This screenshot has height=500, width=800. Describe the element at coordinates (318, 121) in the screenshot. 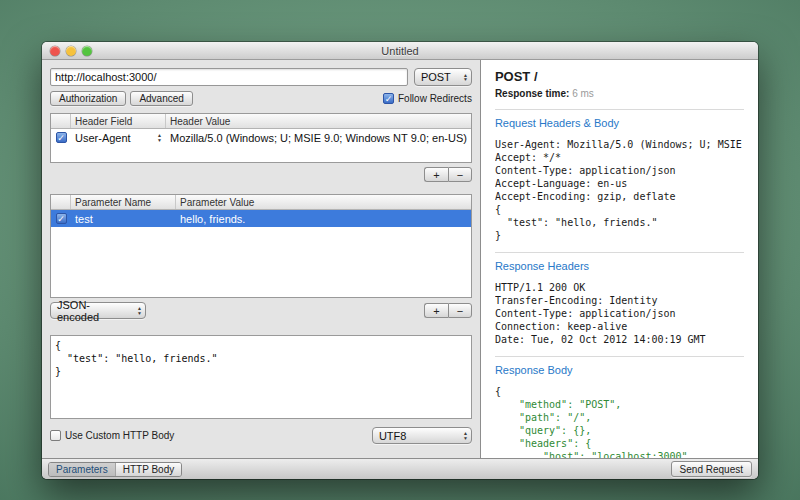

I see `headers-value-column-header: Header Value` at that location.